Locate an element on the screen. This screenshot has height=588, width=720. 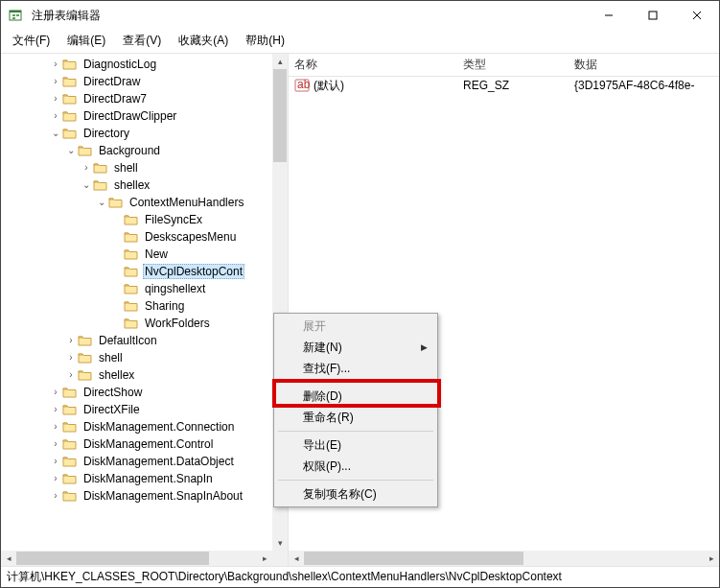
tree-item: ›DiskManagement.SnapIn is located at coordinates (138, 479).